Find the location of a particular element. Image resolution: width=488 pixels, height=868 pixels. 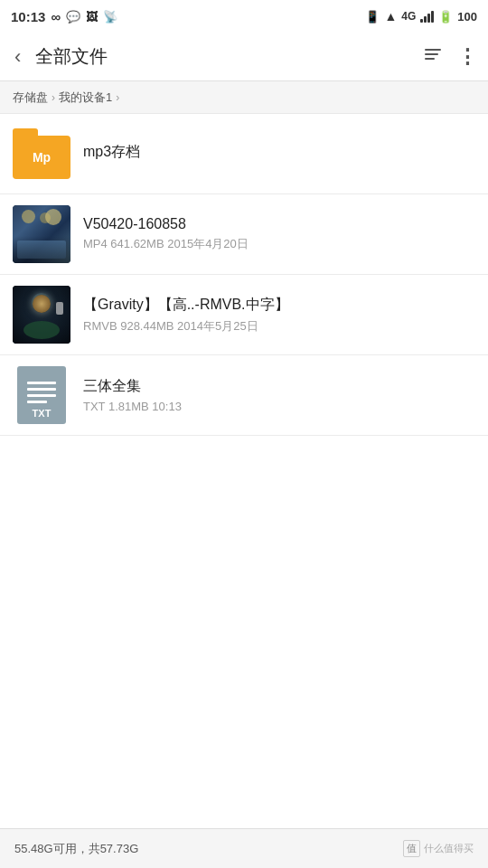

storage-info: 55.48G可用，共57.73G is located at coordinates (76, 849).